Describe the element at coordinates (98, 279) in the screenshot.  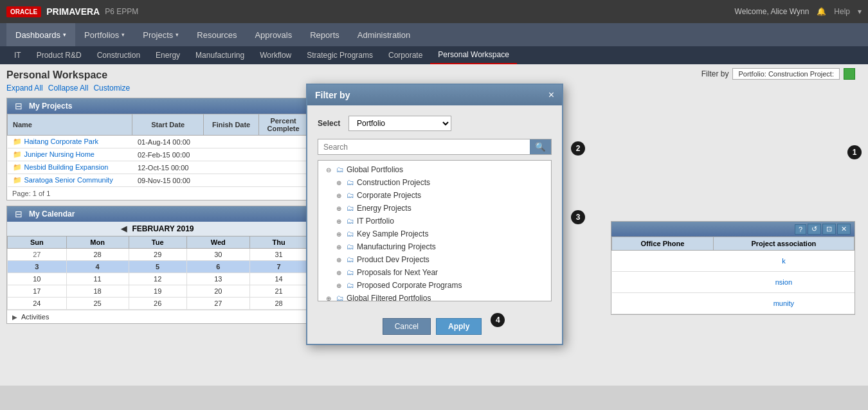
I see `cal-day: 11` at that location.